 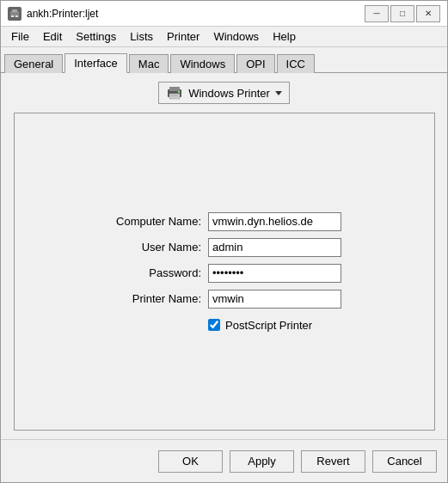 I want to click on revert-button: Revert, so click(x=334, y=462).